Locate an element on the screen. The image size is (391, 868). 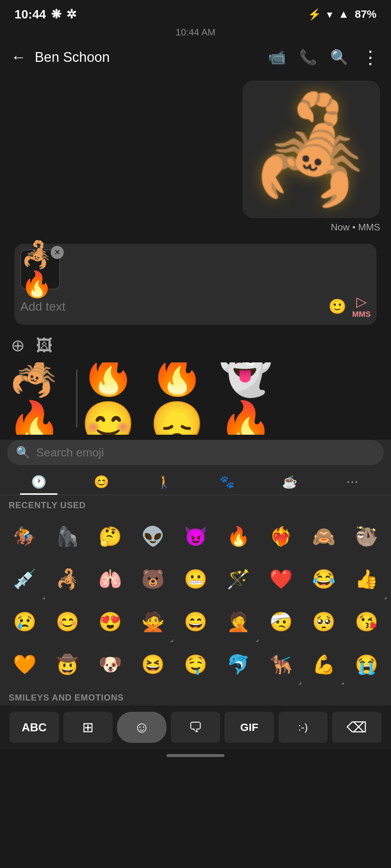
attachment-preview: 🦂🔥 ✕ is located at coordinates (40, 269).